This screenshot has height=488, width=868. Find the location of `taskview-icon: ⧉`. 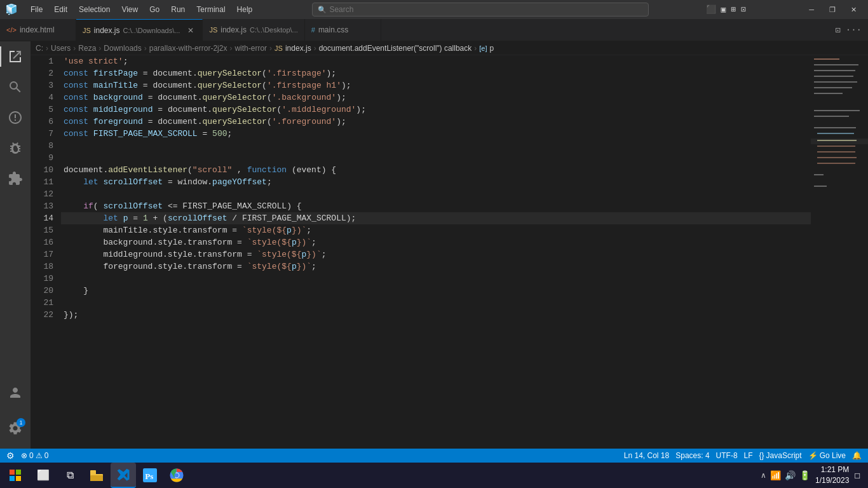

taskview-icon: ⧉ is located at coordinates (70, 475).